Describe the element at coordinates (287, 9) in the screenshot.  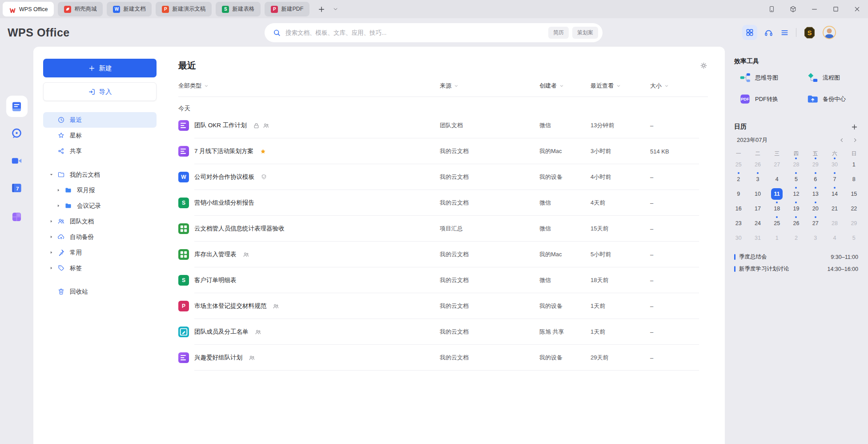
I see `tab-pdf: P新建PDF` at that location.